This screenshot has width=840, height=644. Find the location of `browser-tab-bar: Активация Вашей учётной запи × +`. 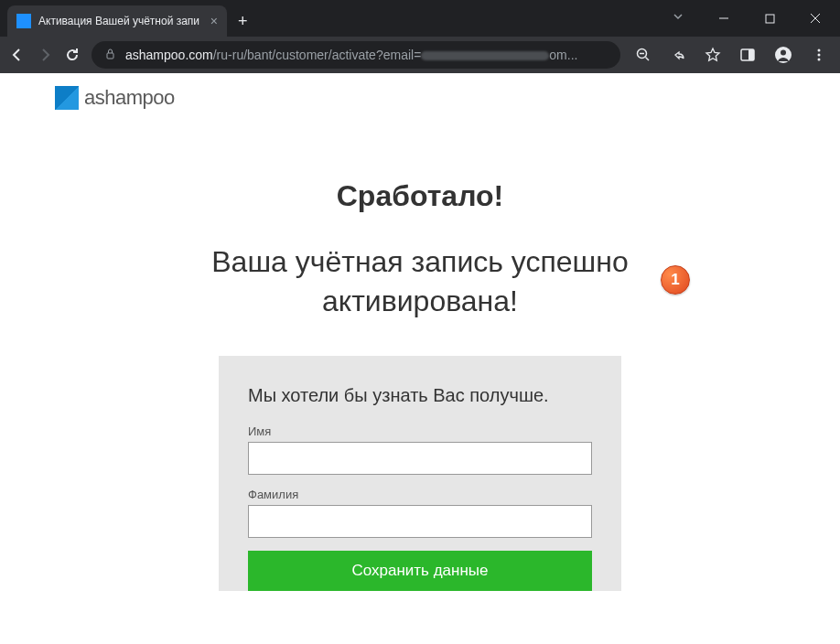

browser-tab-bar: Активация Вашей учётной запи × + is located at coordinates (420, 18).